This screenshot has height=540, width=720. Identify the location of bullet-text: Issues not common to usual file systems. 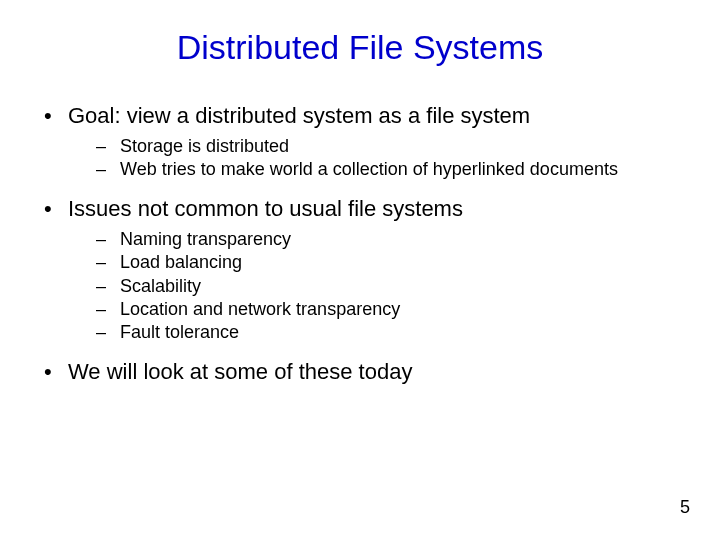
(266, 208).